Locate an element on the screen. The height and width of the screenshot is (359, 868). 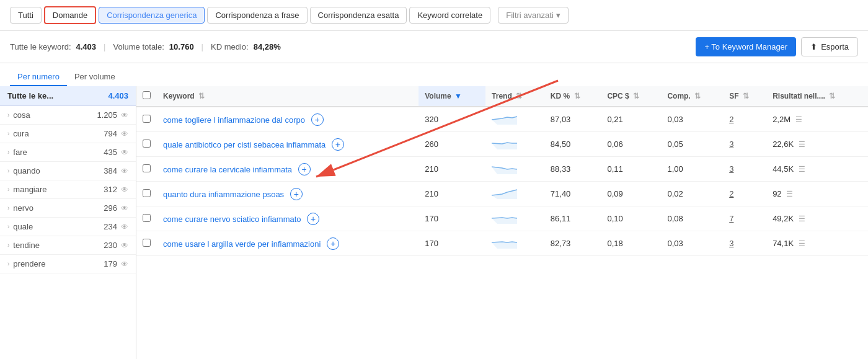
keyword-cell: quanto dura infiammazione psoas + is located at coordinates (288, 194).